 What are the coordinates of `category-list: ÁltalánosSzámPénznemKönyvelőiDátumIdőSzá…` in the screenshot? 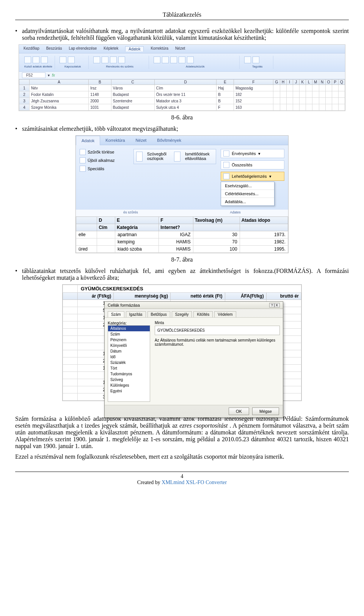 It's located at (129, 364).